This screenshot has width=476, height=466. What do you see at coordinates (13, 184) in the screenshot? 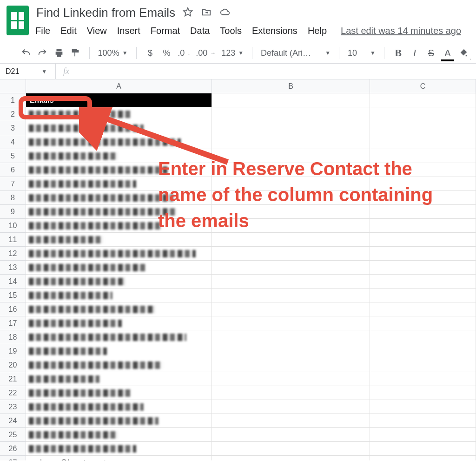
I see `row-header: 7` at bounding box center [13, 184].